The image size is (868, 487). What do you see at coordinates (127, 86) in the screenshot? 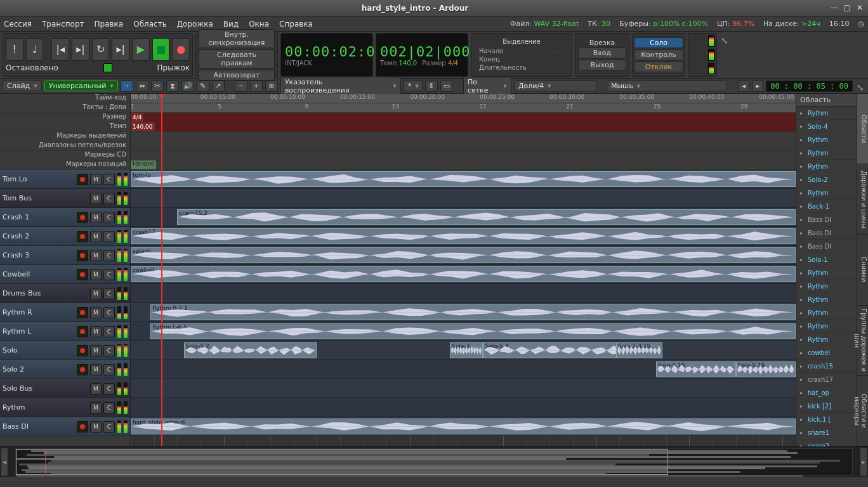
I see `tool-object: ☞` at bounding box center [127, 86].